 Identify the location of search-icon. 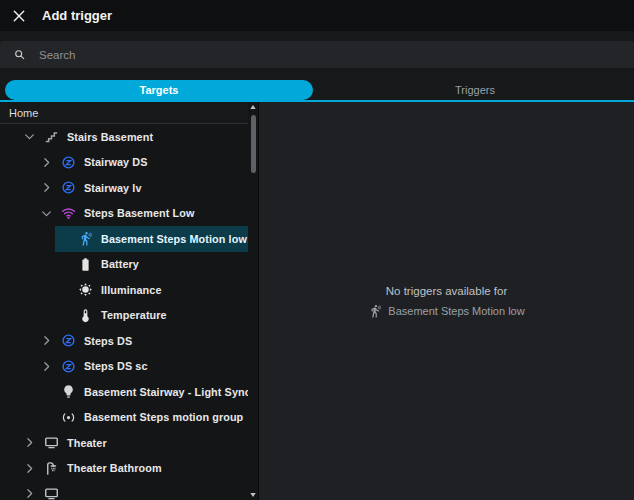
(20, 54).